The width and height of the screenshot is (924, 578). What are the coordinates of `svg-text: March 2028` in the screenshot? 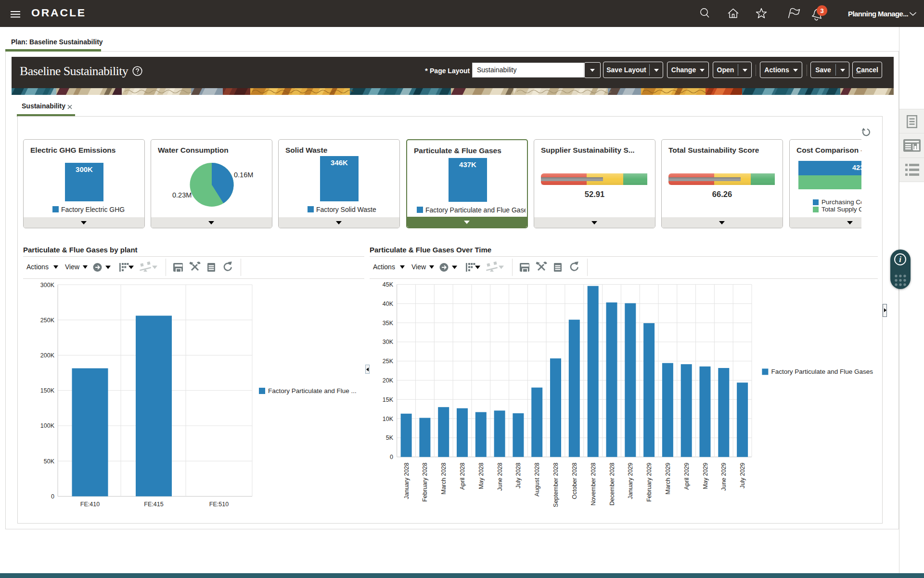 It's located at (444, 478).